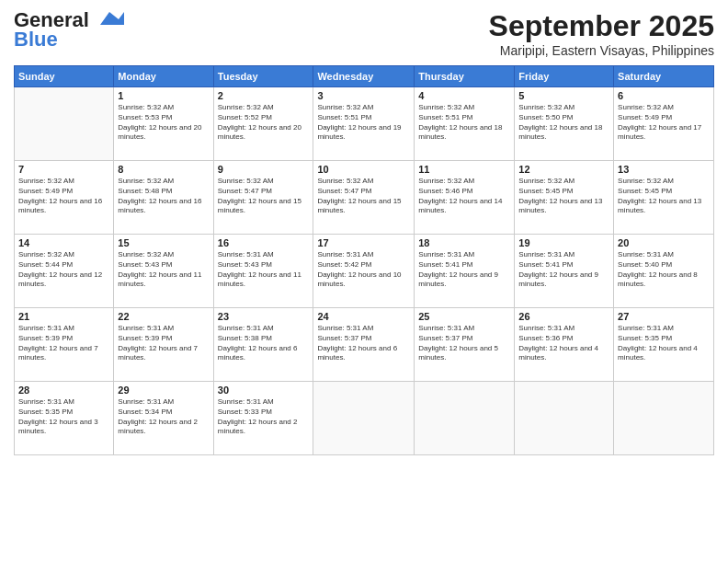 The width and height of the screenshot is (728, 563). Describe the element at coordinates (263, 198) in the screenshot. I see `calendar-cell: 9Sunrise: 5:32 AMSunset: 5:47 PMDaylight…` at that location.